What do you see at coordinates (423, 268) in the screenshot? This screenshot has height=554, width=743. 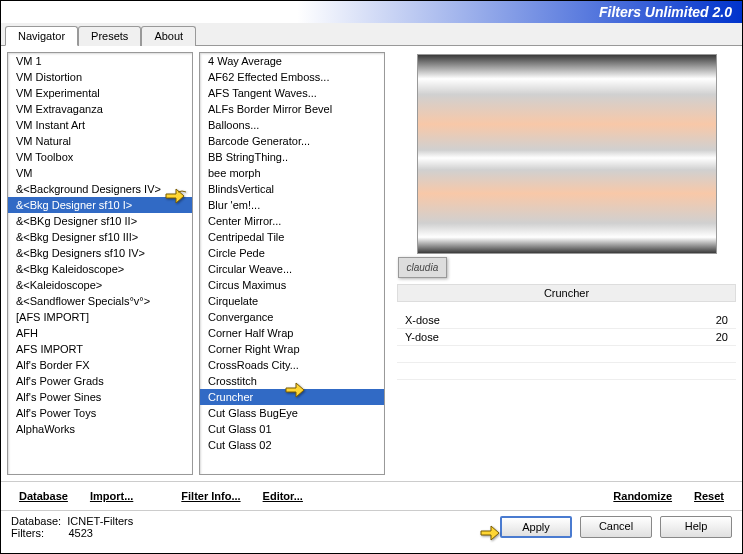 I see `watermark-badge: claudia` at bounding box center [423, 268].